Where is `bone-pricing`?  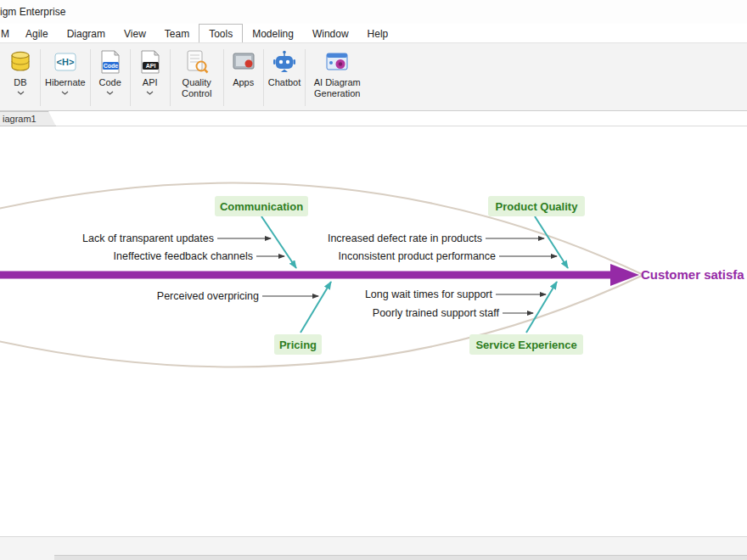 bone-pricing is located at coordinates (316, 307).